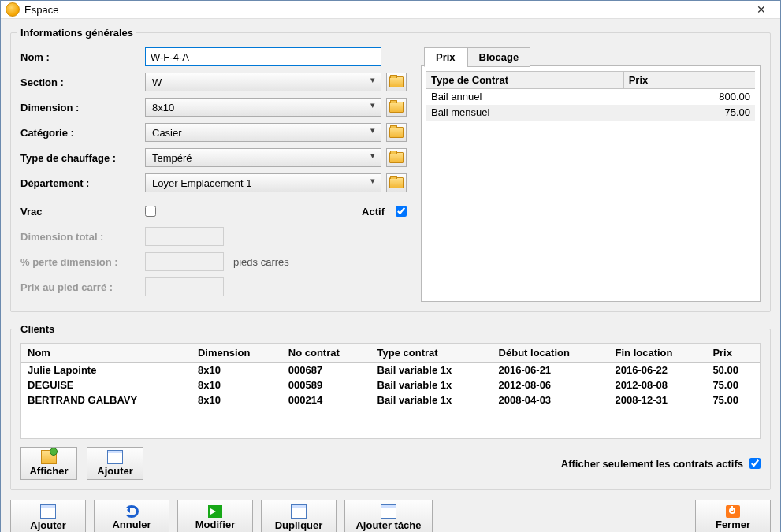  I want to click on fermer-button: Fermer, so click(733, 515).